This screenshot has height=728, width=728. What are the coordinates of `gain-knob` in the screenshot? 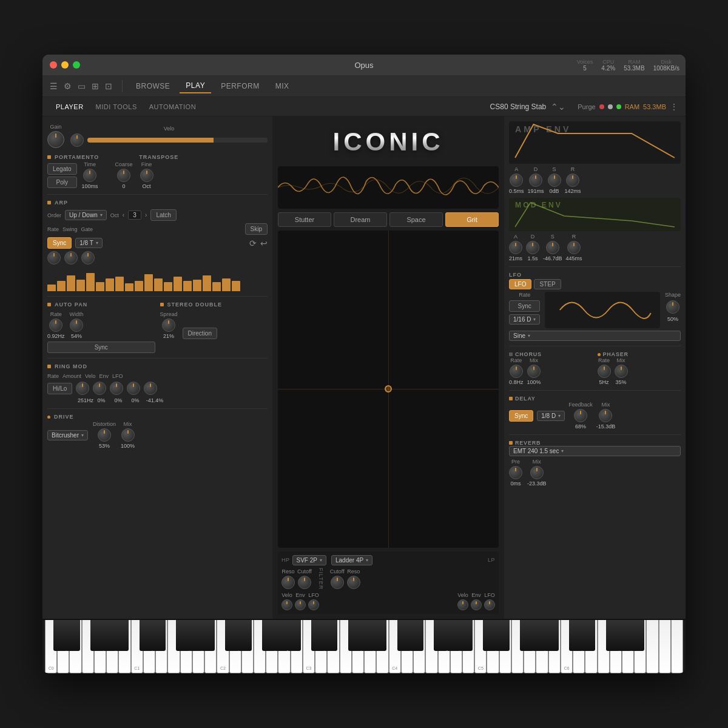 It's located at (56, 140).